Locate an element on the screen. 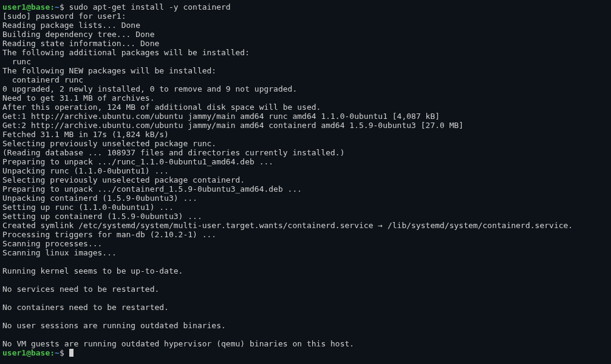  output-line: After this operation, 124 MB of addition… is located at coordinates (306, 107).